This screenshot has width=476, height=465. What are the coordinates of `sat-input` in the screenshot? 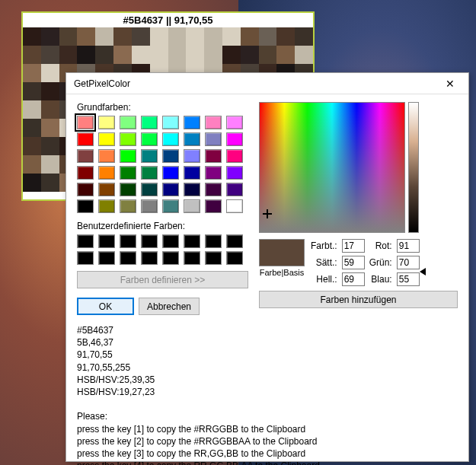 It's located at (353, 263).